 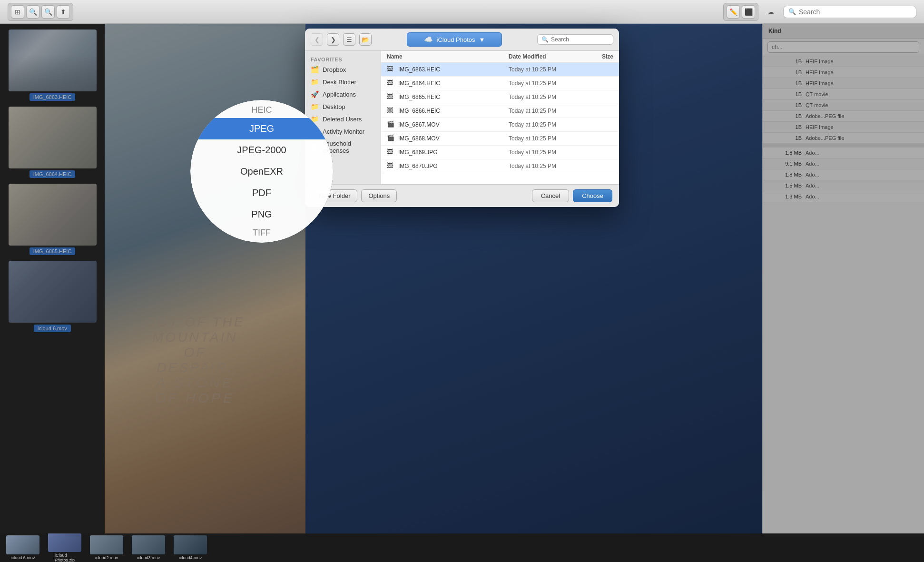 What do you see at coordinates (391, 97) in the screenshot?
I see `file-icon-3: 🖼` at bounding box center [391, 97].